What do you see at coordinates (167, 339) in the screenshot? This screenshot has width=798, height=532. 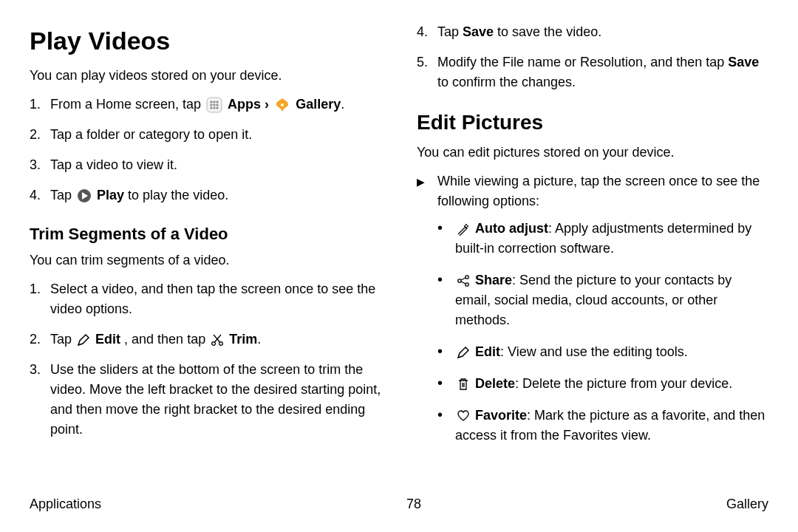 I see `trim-step-2-b: , and then tap` at bounding box center [167, 339].